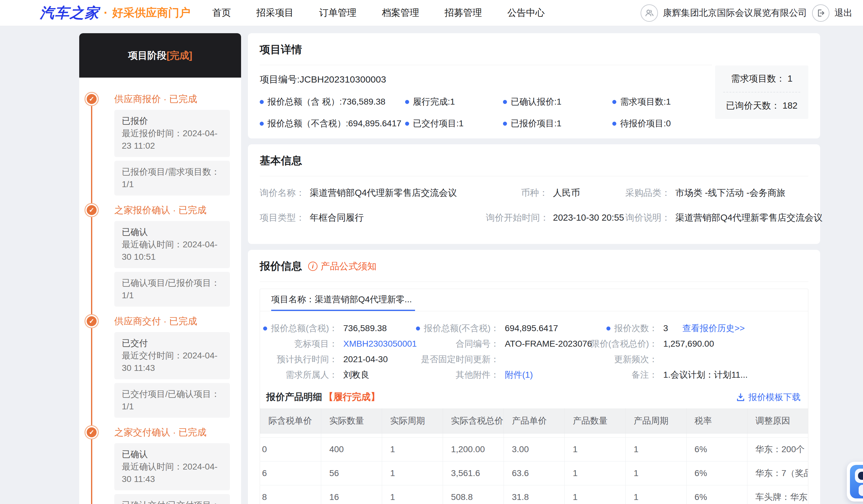 The height and width of the screenshot is (504, 863). What do you see at coordinates (160, 55) in the screenshot?
I see `sidebar-title: 项目阶段[完成]` at bounding box center [160, 55].